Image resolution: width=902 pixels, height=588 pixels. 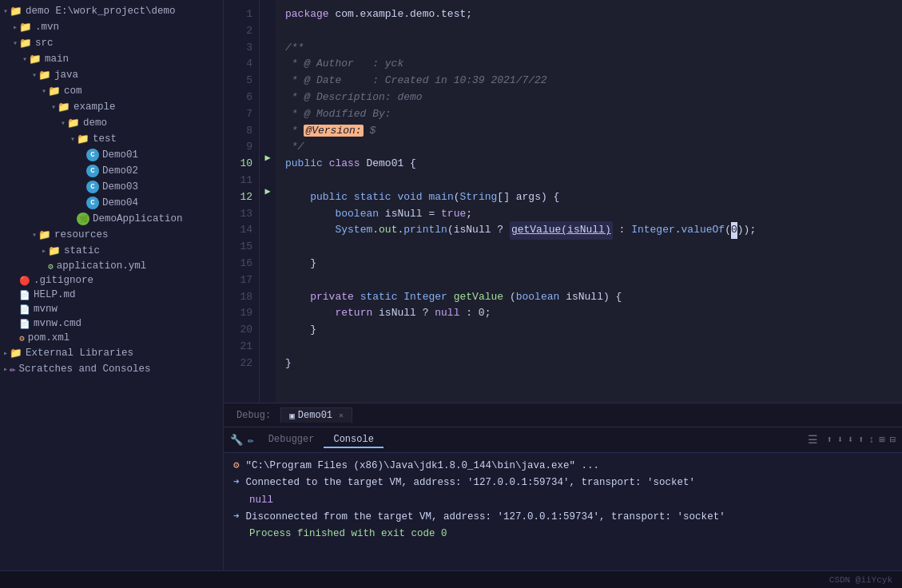 What do you see at coordinates (447, 313) in the screenshot?
I see `keyword-token: null` at bounding box center [447, 313].